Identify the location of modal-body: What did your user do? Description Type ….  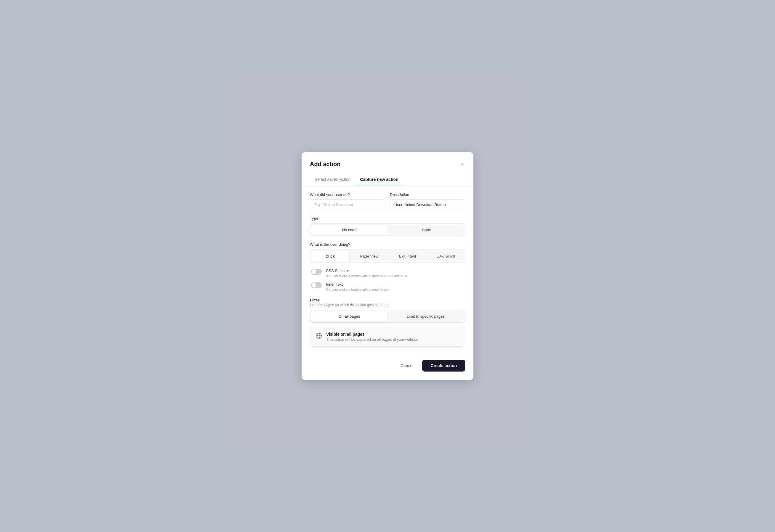
(344, 226).